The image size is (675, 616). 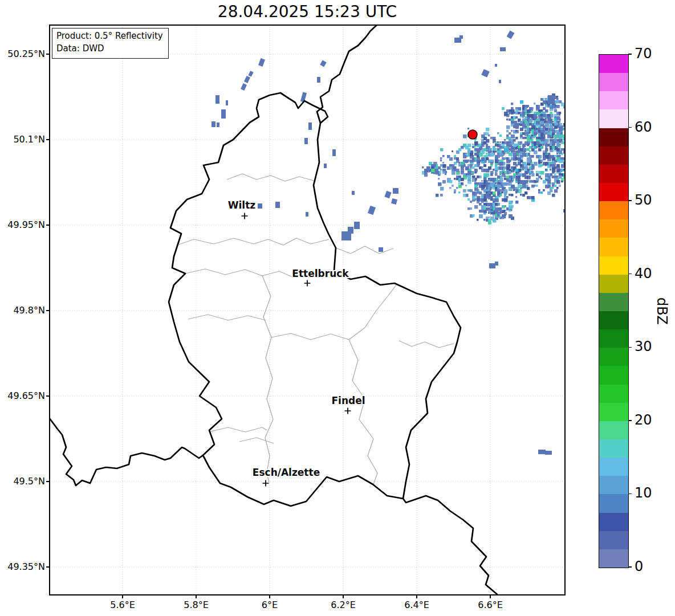 I want to click on y-tick-label: 49.5°N, so click(x=23, y=481).